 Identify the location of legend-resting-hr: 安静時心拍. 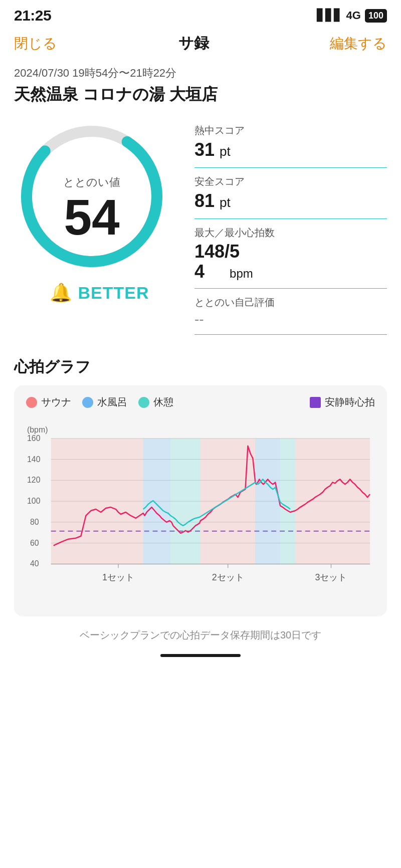
(342, 402).